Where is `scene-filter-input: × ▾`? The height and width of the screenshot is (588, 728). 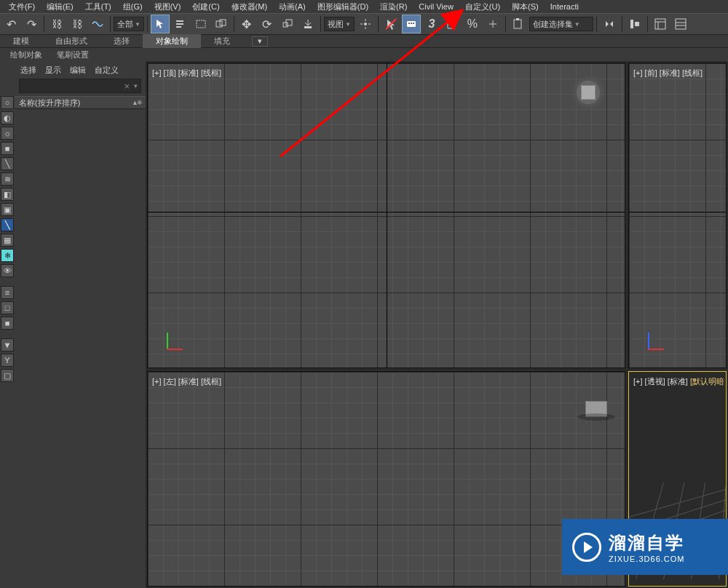
scene-filter-input: × ▾ is located at coordinates (80, 86).